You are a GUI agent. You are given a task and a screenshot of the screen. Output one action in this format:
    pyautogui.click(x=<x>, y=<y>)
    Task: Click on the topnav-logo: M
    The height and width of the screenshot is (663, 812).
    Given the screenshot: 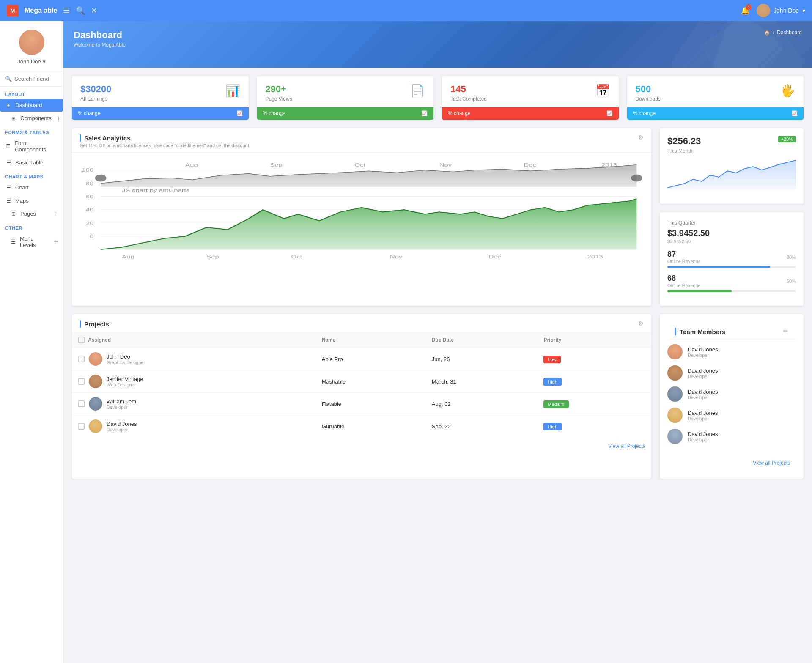 What is the action you would take?
    pyautogui.click(x=13, y=11)
    